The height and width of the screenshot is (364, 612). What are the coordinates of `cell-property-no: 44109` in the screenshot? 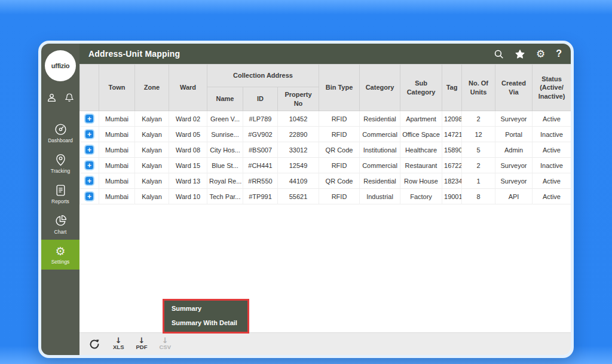 It's located at (299, 181).